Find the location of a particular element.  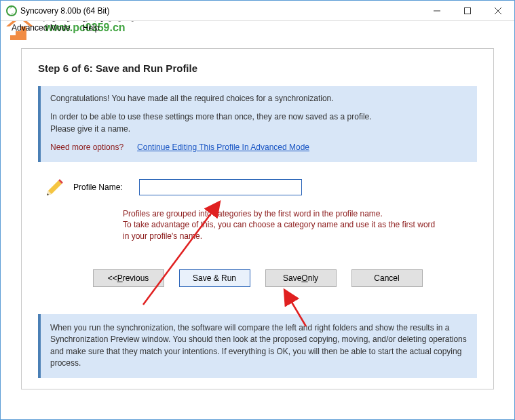

profile-name-input is located at coordinates (221, 187).